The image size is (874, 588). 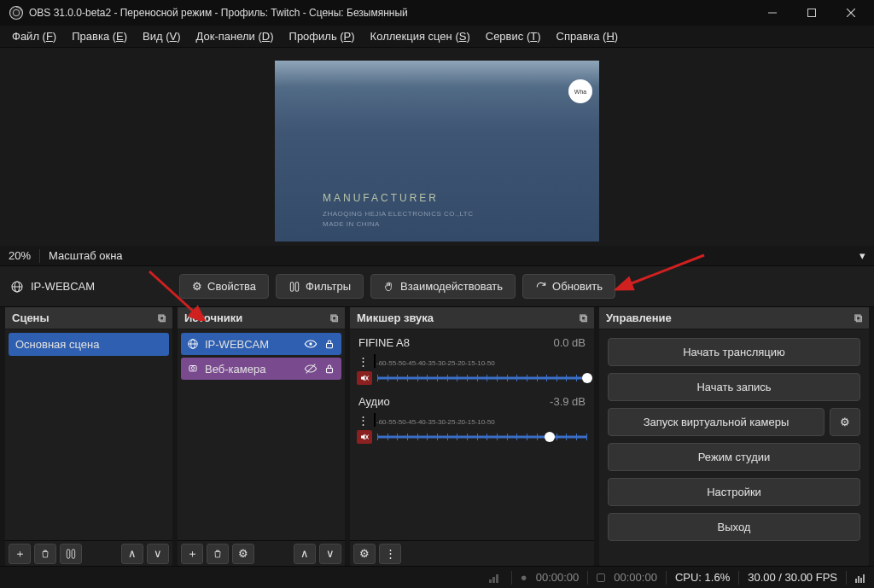 What do you see at coordinates (851, 13) in the screenshot?
I see `close-button` at bounding box center [851, 13].